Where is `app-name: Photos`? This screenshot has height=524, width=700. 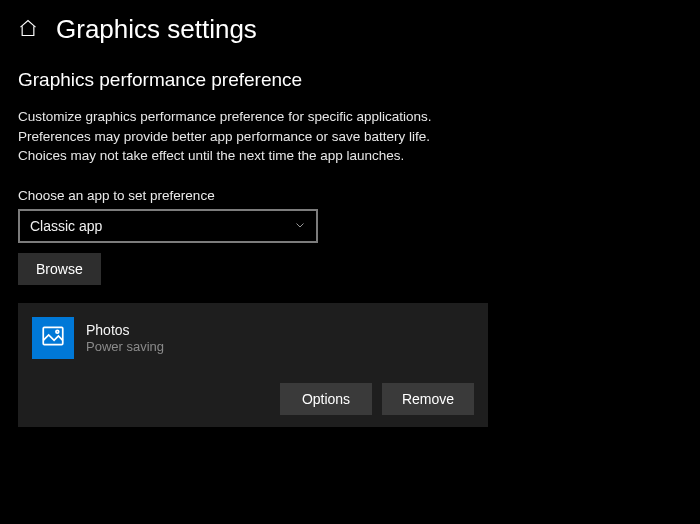
app-name: Photos is located at coordinates (125, 330).